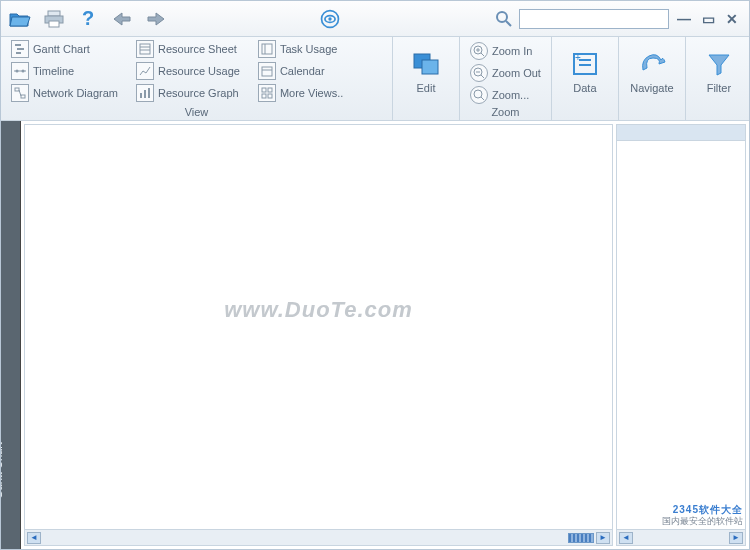 The width and height of the screenshot is (750, 550). What do you see at coordinates (479, 73) in the screenshot?
I see `zoom-out-icon` at bounding box center [479, 73].